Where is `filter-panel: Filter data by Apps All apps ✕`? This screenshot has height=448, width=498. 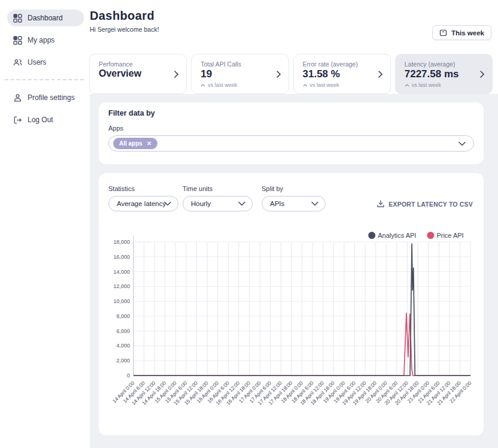 filter-panel: Filter data by Apps All apps ✕ is located at coordinates (291, 133).